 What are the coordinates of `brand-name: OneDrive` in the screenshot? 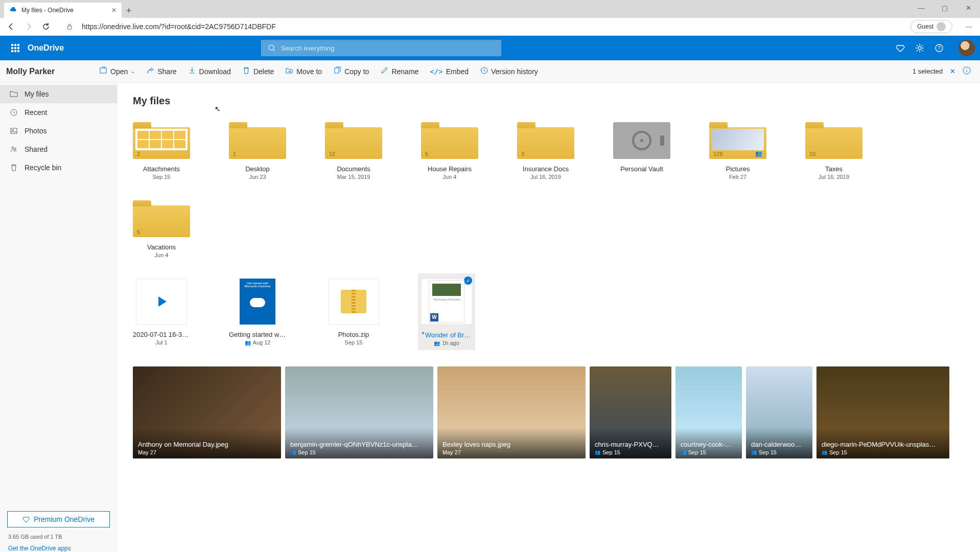 It's located at (46, 48).